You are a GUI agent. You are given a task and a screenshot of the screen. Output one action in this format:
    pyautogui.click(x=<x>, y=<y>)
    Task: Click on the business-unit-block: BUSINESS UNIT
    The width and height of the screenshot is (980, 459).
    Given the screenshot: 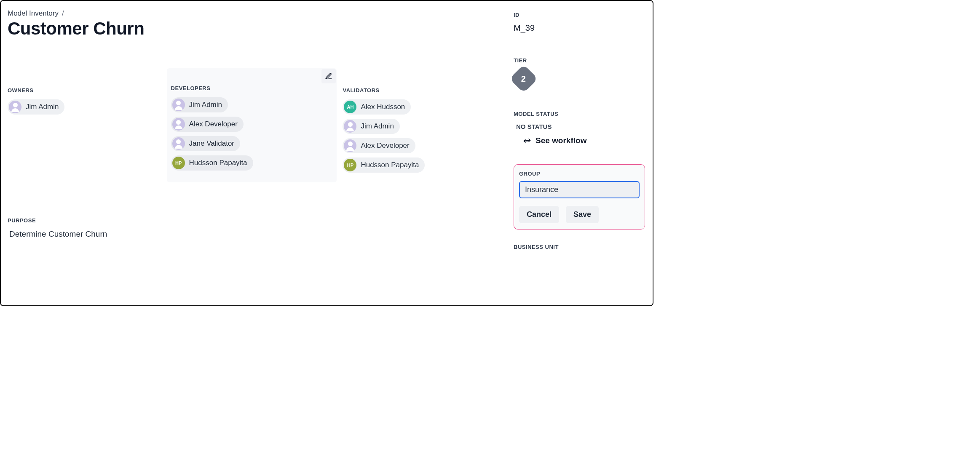 What is the action you would take?
    pyautogui.click(x=579, y=247)
    